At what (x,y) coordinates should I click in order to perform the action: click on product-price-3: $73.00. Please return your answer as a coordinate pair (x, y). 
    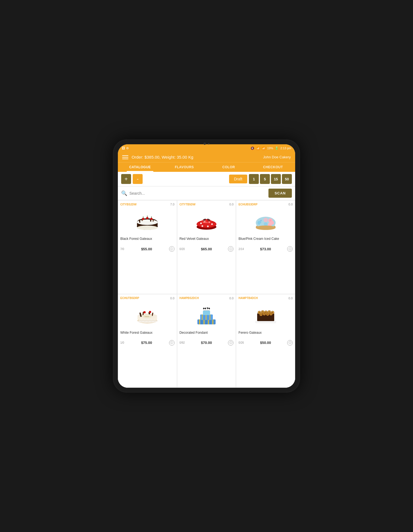
    Looking at the image, I should click on (266, 249).